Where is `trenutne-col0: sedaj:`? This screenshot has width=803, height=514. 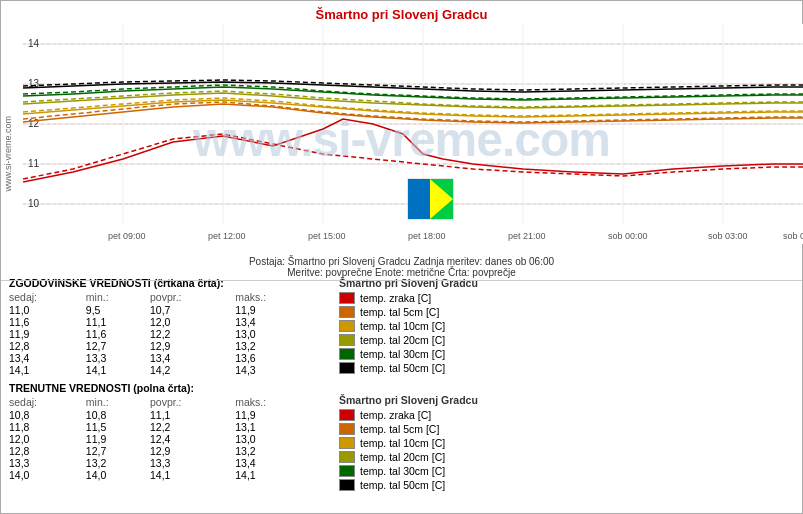 trenutne-col0: sedaj: is located at coordinates (48, 402).